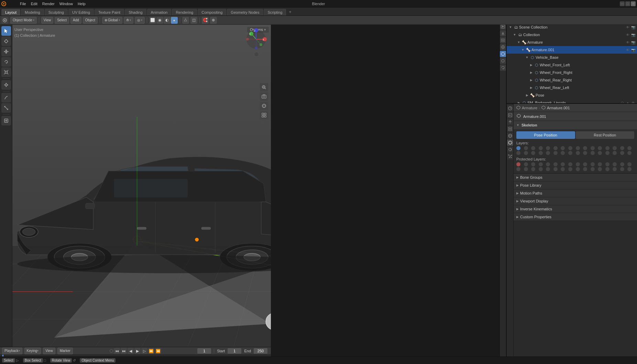 The width and height of the screenshot is (637, 364). I want to click on minimize-button: —, so click(622, 4).